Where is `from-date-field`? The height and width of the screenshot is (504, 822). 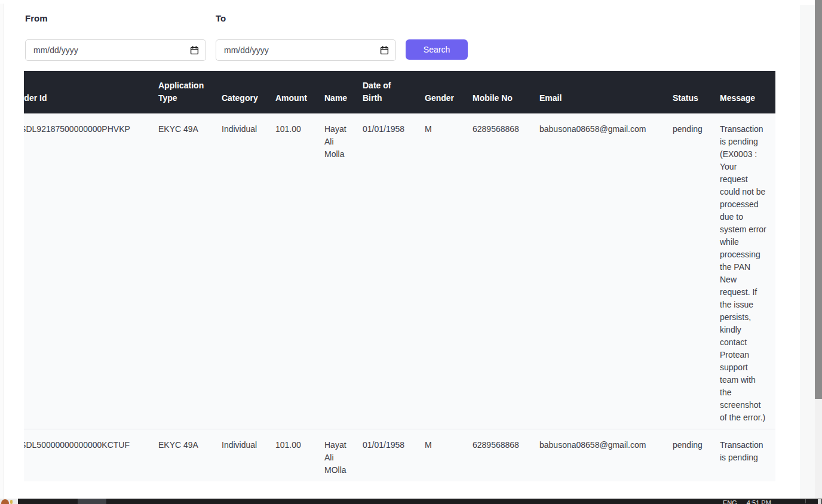
from-date-field is located at coordinates (116, 50).